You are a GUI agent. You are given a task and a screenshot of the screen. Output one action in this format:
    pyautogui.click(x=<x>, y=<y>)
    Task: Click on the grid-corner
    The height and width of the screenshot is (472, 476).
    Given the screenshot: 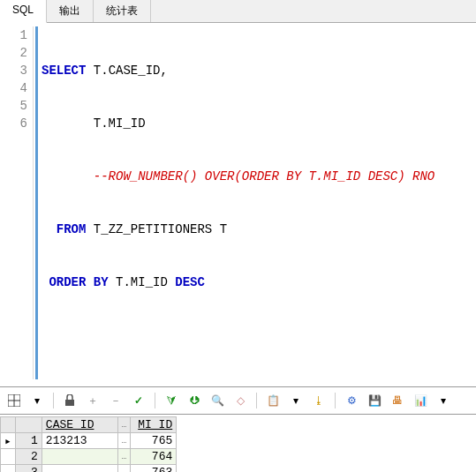 What is the action you would take?
    pyautogui.click(x=9, y=425)
    